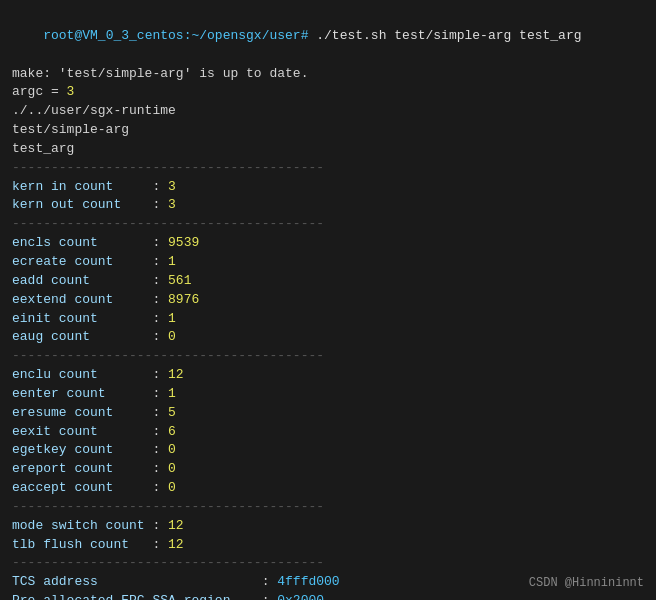 Image resolution: width=656 pixels, height=600 pixels. I want to click on terminal-line: eaug count : 0, so click(328, 338).